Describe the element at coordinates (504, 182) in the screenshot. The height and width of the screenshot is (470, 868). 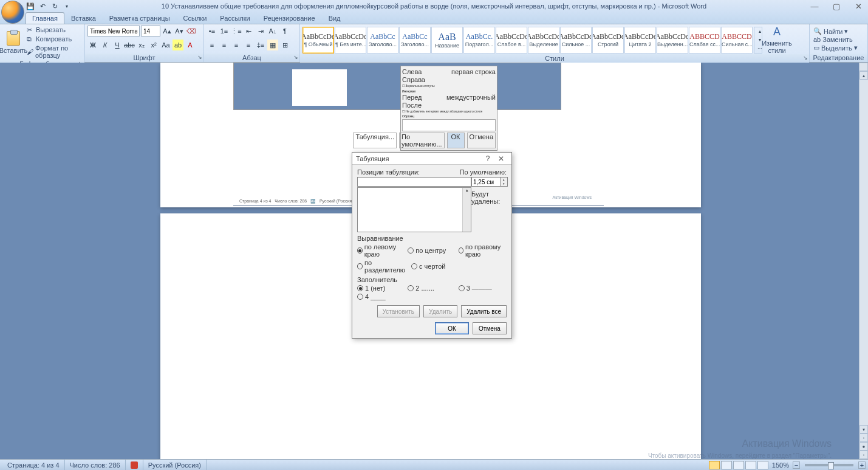
I see `default-tab-spinner: ▴▾` at that location.